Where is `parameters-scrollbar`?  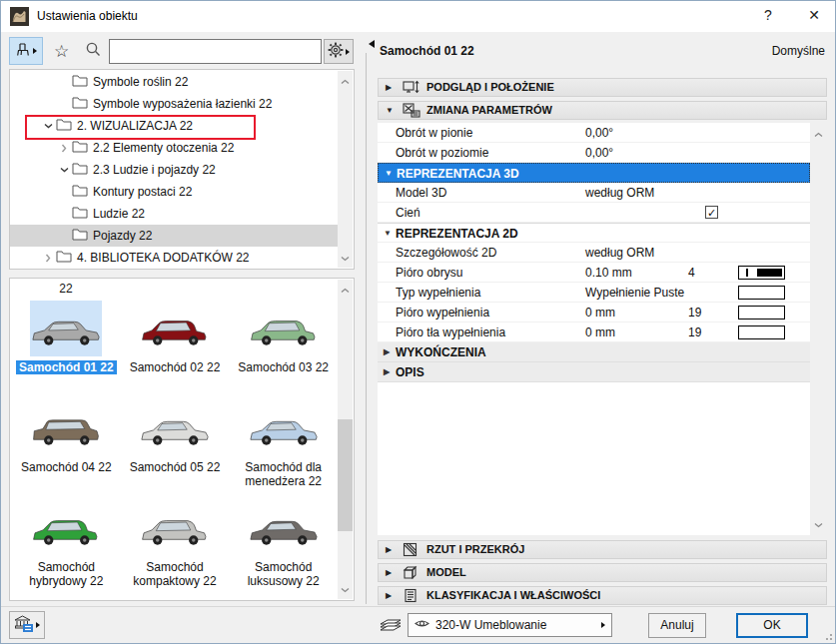 parameters-scrollbar is located at coordinates (819, 329).